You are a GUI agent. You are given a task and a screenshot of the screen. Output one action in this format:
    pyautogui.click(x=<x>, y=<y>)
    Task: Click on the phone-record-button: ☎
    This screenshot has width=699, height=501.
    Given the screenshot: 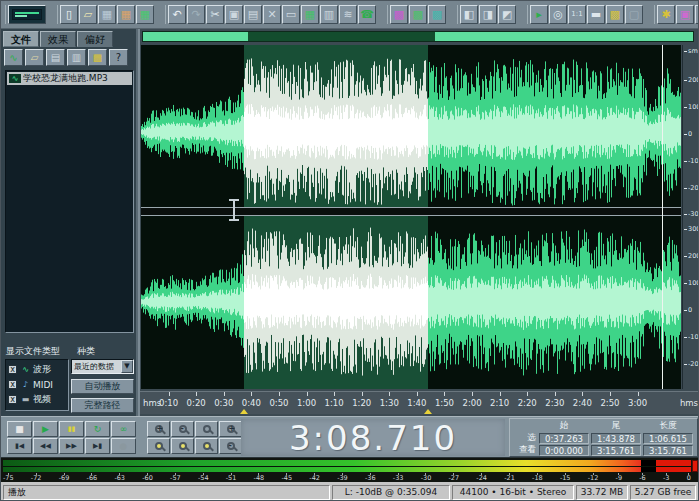 What is the action you would take?
    pyautogui.click(x=367, y=14)
    